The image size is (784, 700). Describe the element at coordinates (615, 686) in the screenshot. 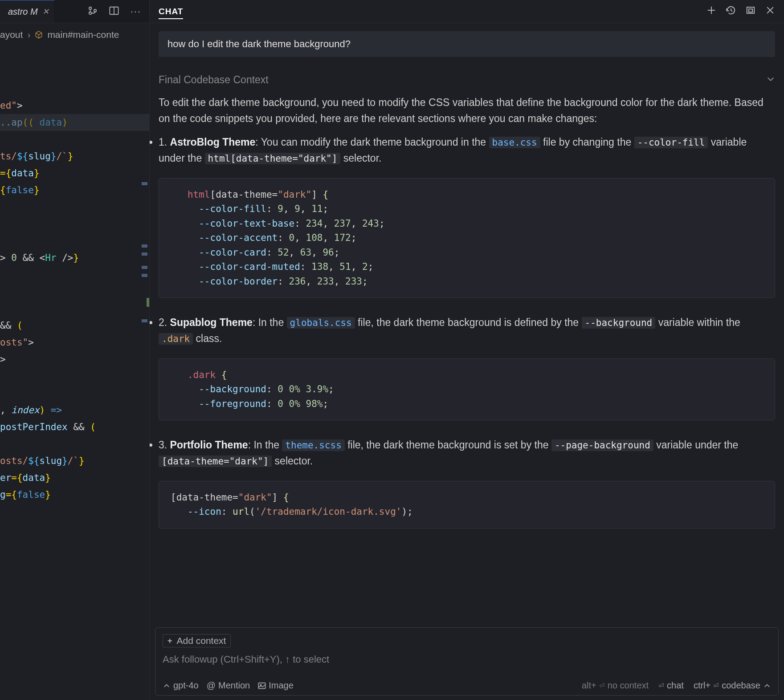

I see `no-context-hint: alt+⏎ no context` at that location.